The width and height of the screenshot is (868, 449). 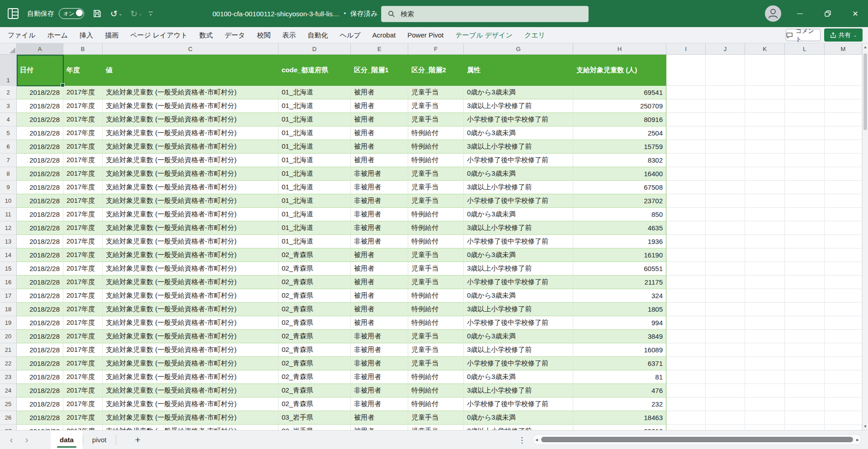 I want to click on cell-E14: 被用者, so click(x=380, y=255).